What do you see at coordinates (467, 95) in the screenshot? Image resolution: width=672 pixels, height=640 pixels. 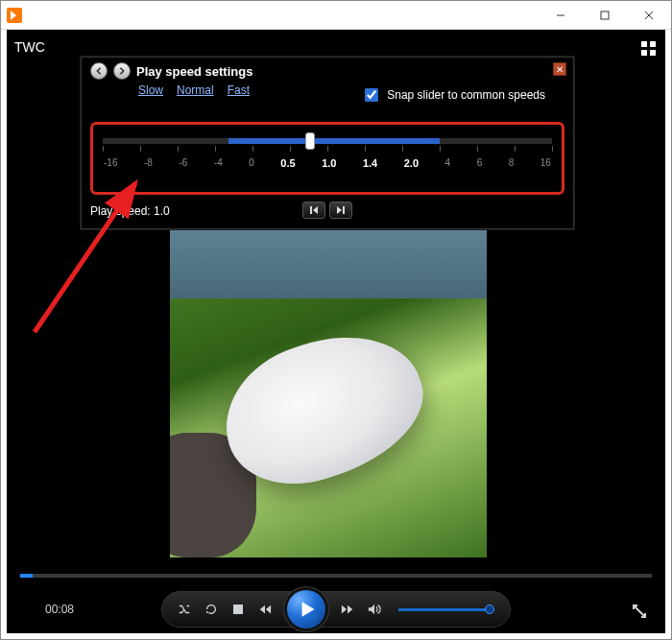 I see `snap-slider-label: Snap slider to common speeds` at bounding box center [467, 95].